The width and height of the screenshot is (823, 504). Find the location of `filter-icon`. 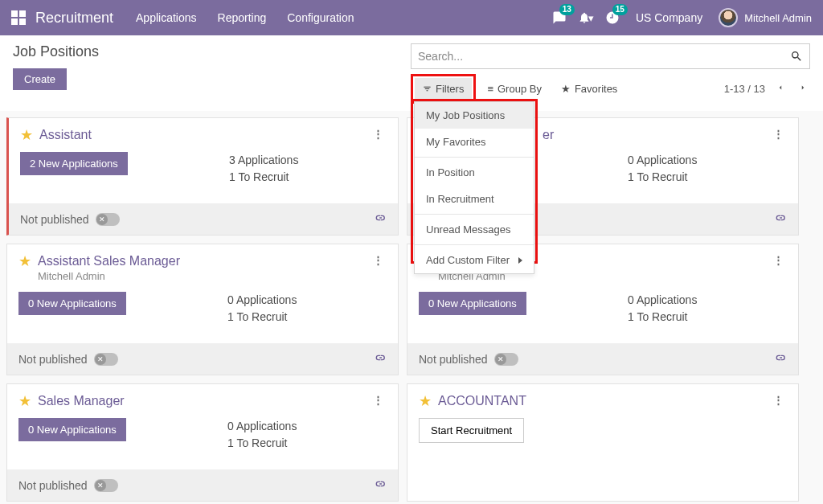

filter-icon is located at coordinates (428, 88).